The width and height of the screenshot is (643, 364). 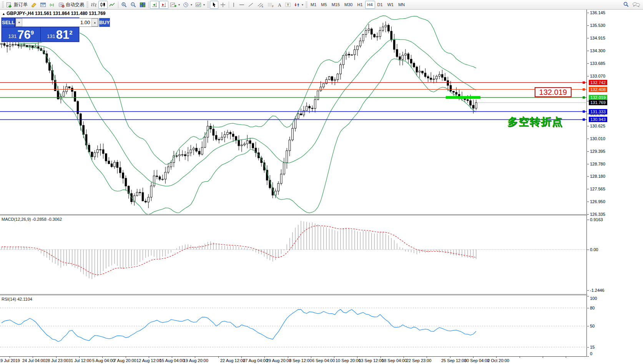 I want to click on timeframe-M15-button: M15, so click(x=336, y=5).